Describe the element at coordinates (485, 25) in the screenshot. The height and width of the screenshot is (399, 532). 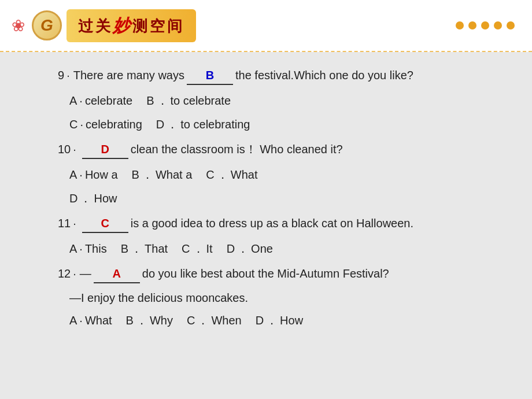
I see `header-dots` at that location.